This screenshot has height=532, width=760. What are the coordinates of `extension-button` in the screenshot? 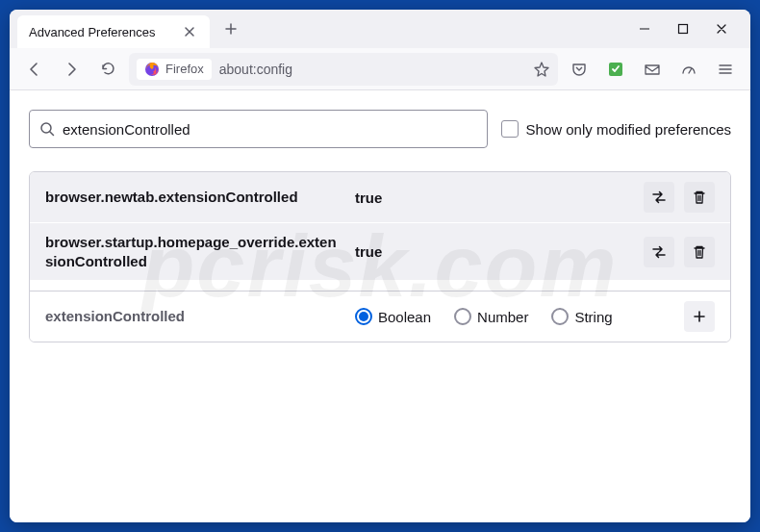 It's located at (616, 69).